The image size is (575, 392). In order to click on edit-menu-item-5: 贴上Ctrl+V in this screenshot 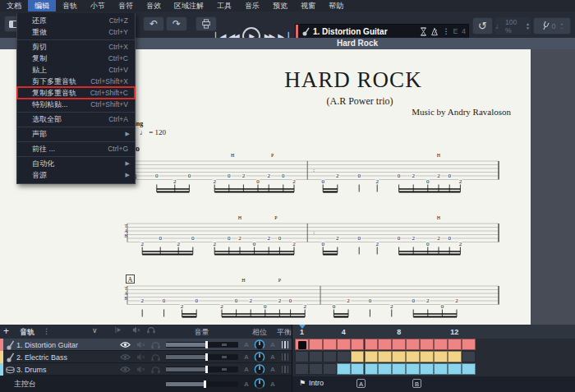, I will do `click(76, 70)`.